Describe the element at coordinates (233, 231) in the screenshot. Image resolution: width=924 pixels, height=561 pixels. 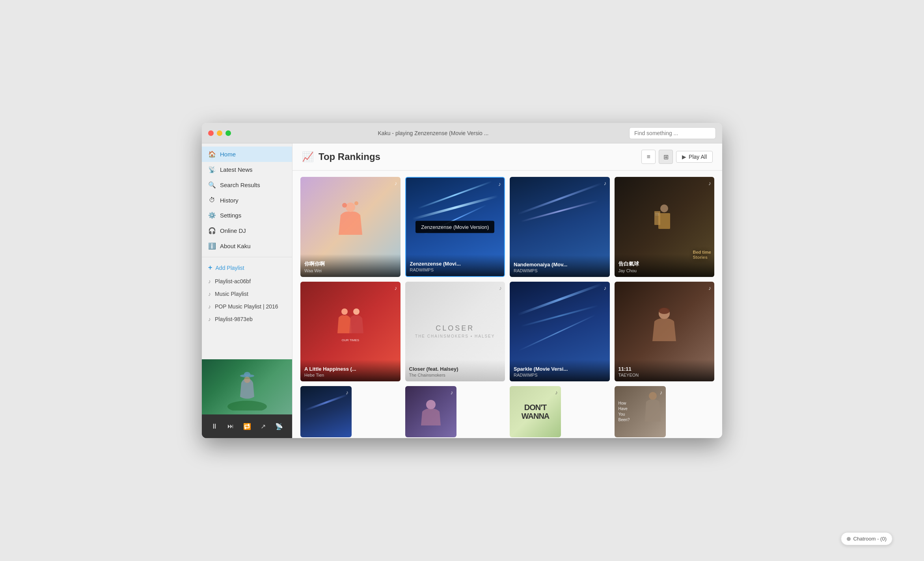
I see `sidebar-label-online-dj: Online DJ` at that location.